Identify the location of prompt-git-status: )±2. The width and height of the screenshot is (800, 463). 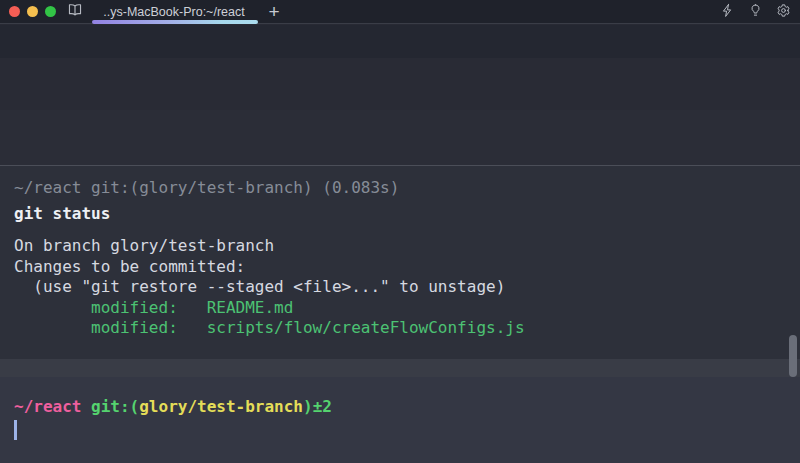
(318, 406).